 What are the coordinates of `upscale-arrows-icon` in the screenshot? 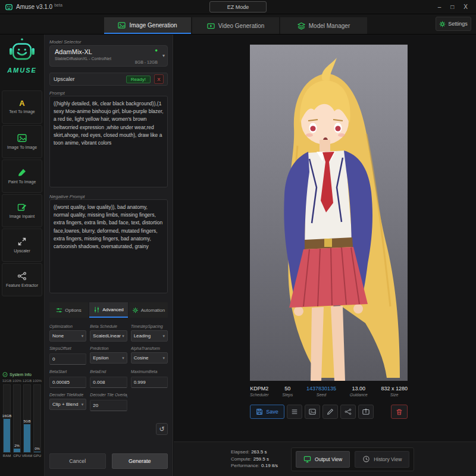 It's located at (22, 242).